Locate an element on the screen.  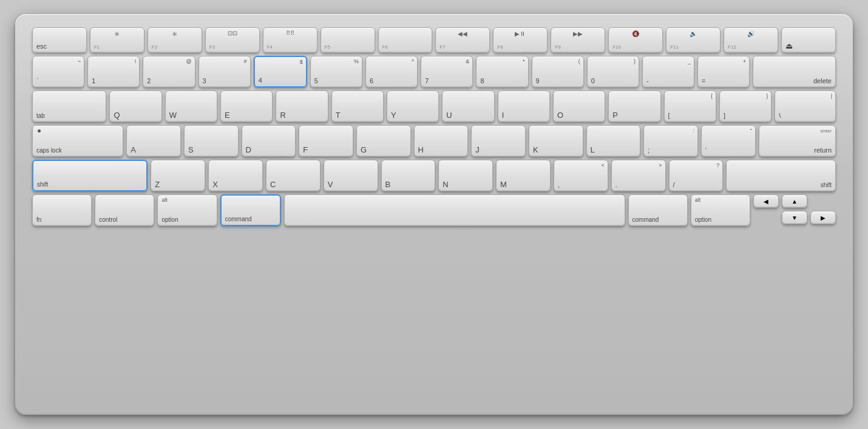
arrow-left-icon: ◀ is located at coordinates (766, 202).